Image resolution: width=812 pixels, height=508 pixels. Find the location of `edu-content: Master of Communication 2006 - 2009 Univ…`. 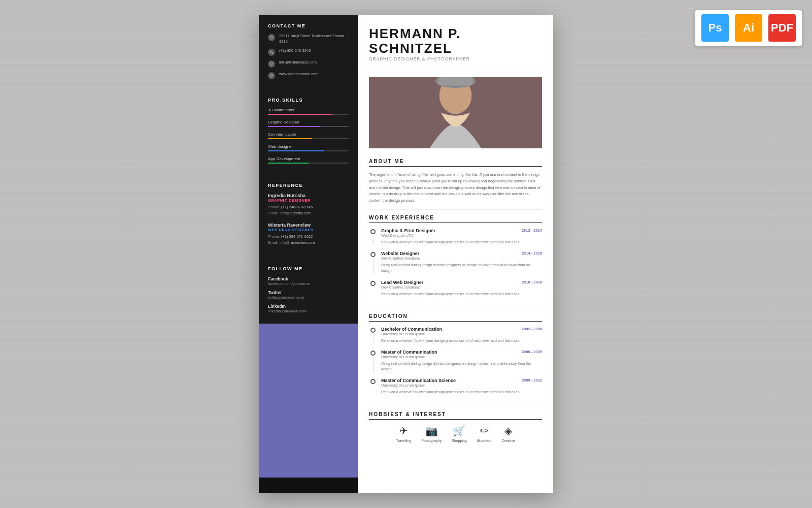

edu-content: Master of Communication 2006 - 2009 Univ… is located at coordinates (460, 361).